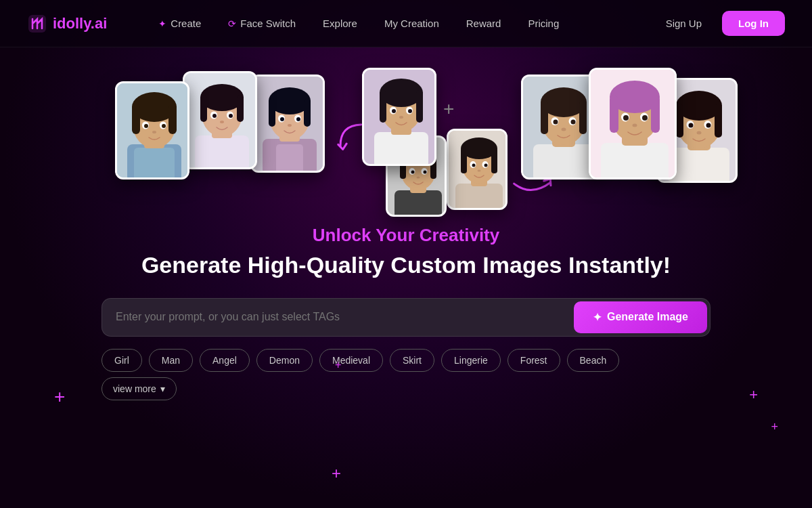 The image size is (812, 508). I want to click on tag-medieval: Medieval, so click(351, 360).